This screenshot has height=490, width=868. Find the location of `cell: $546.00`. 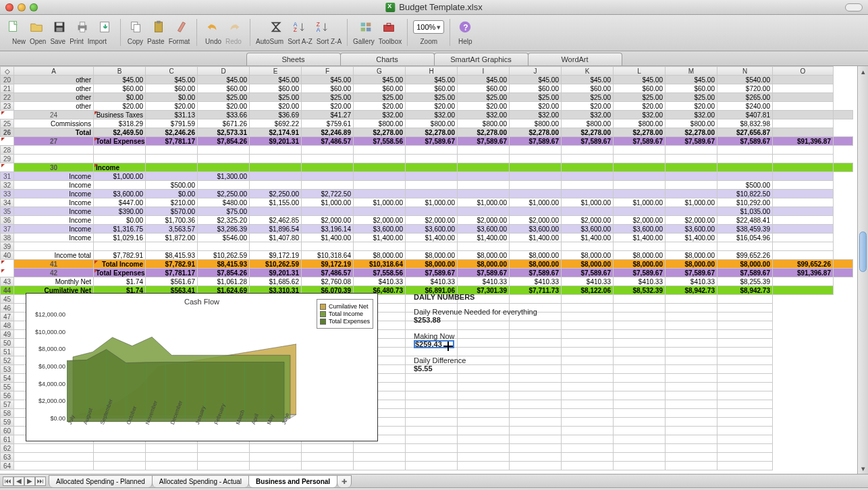

cell: $546.00 is located at coordinates (224, 238).